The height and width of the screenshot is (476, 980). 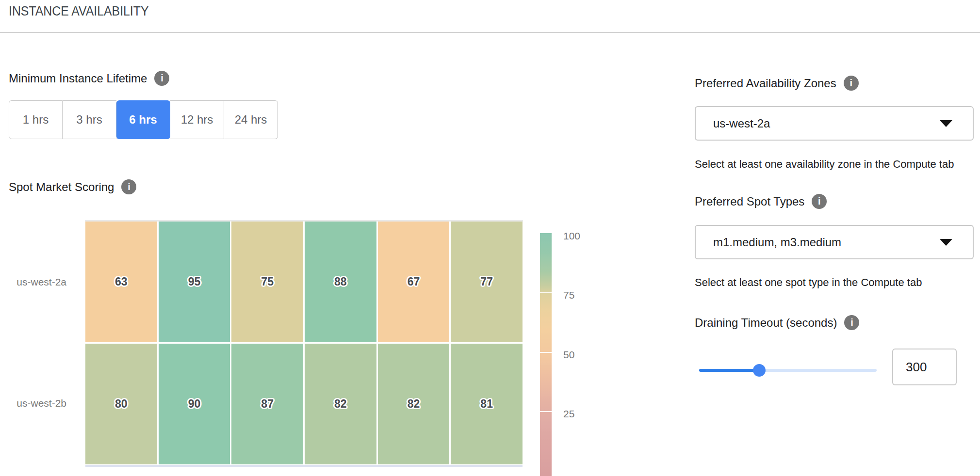 I want to click on heatmap-row-label: us-west-2a, so click(x=38, y=282).